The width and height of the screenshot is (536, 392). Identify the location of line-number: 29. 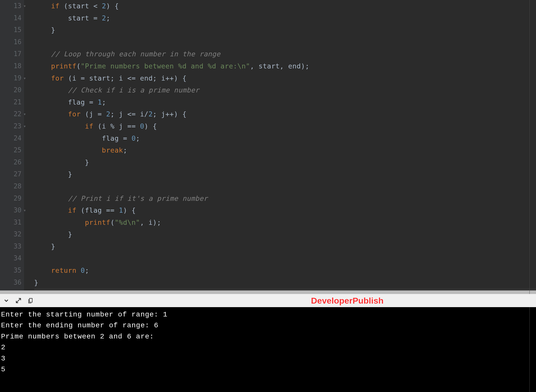
(11, 199).